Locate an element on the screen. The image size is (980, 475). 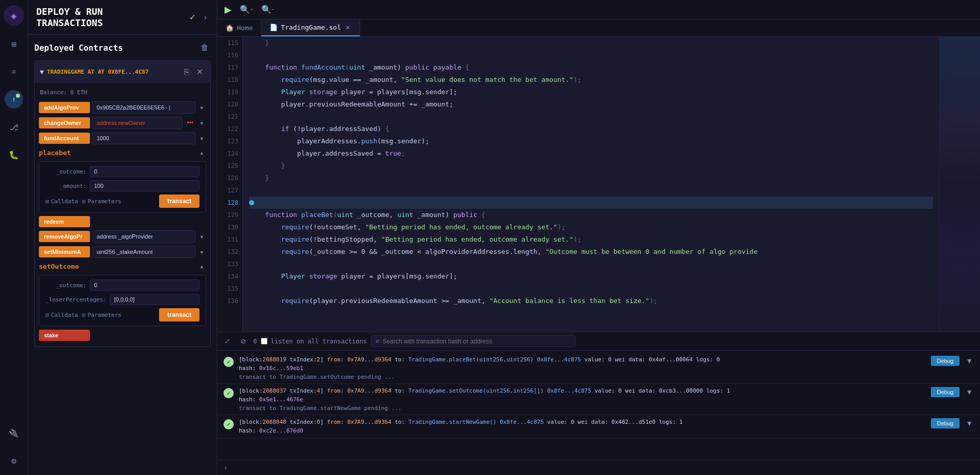
removealgoprovider-button: removeAlgoPr is located at coordinates (64, 236).